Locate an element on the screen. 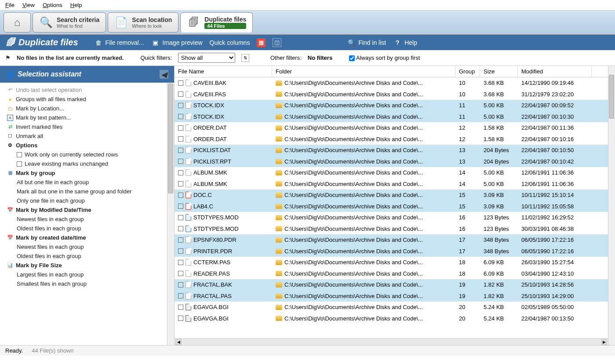 The image size is (615, 364). group-cell: 11 is located at coordinates (468, 117).